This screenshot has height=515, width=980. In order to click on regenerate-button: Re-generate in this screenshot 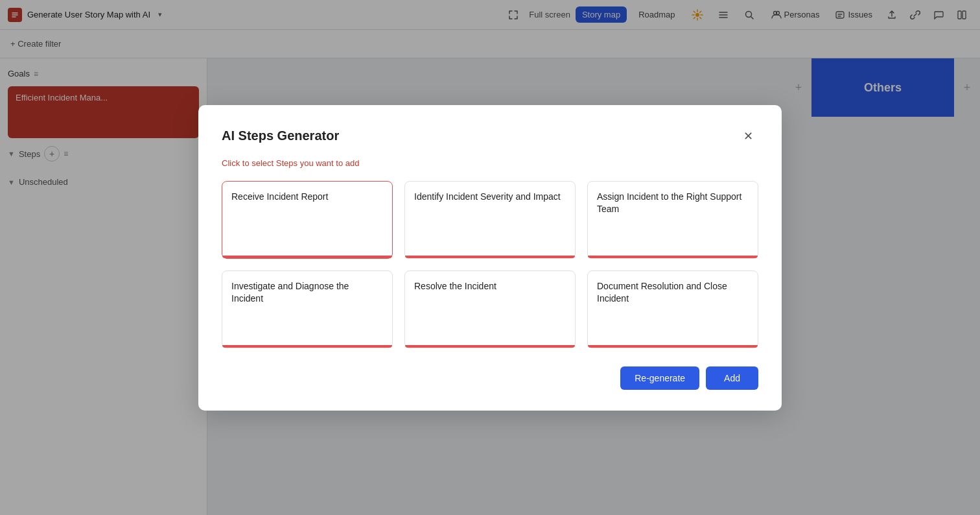, I will do `click(660, 378)`.